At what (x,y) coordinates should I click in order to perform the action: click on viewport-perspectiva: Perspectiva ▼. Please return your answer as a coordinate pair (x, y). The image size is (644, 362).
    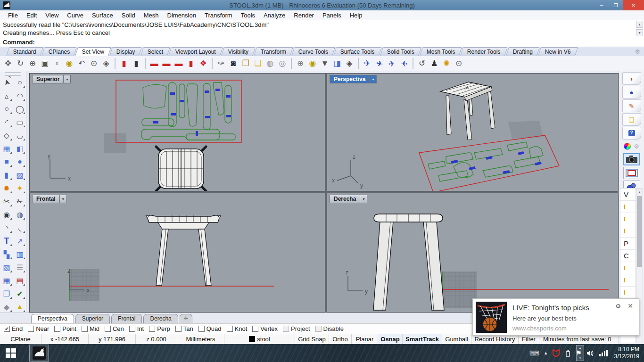
    Looking at the image, I should click on (472, 132).